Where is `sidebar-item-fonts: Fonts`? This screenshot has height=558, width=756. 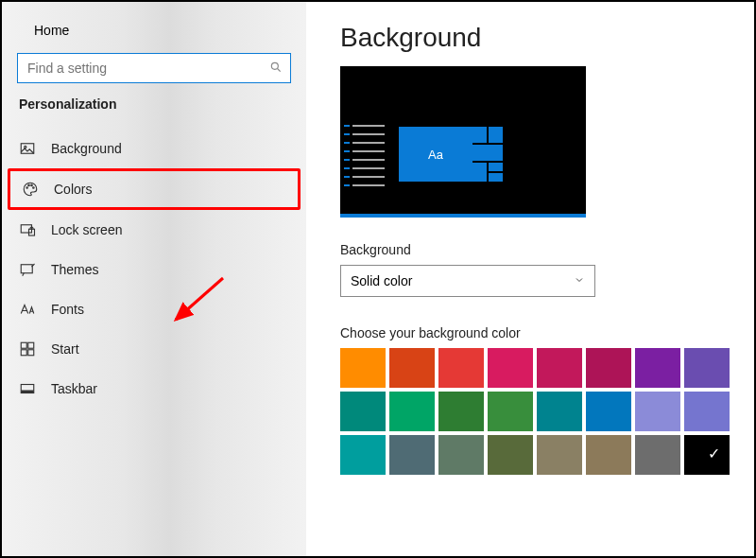 sidebar-item-fonts: Fonts is located at coordinates (154, 309).